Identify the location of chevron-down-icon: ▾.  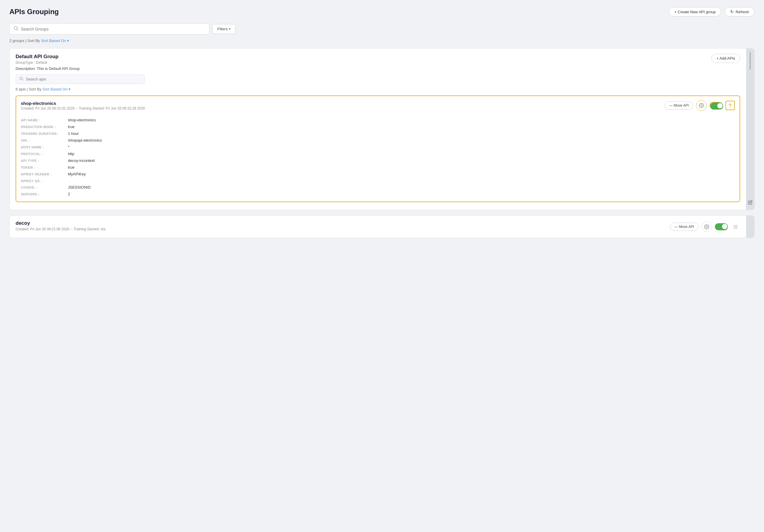
(230, 29).